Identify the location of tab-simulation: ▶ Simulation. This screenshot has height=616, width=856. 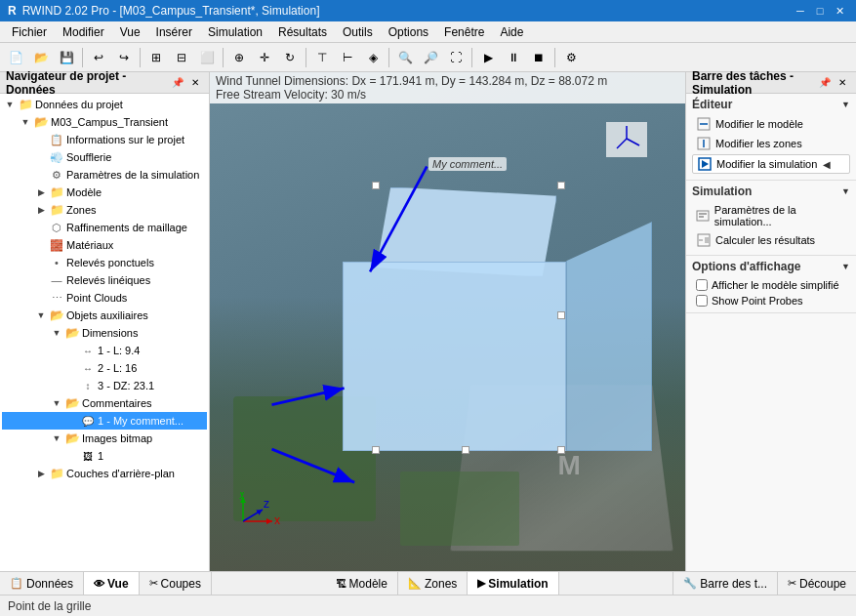
(513, 584).